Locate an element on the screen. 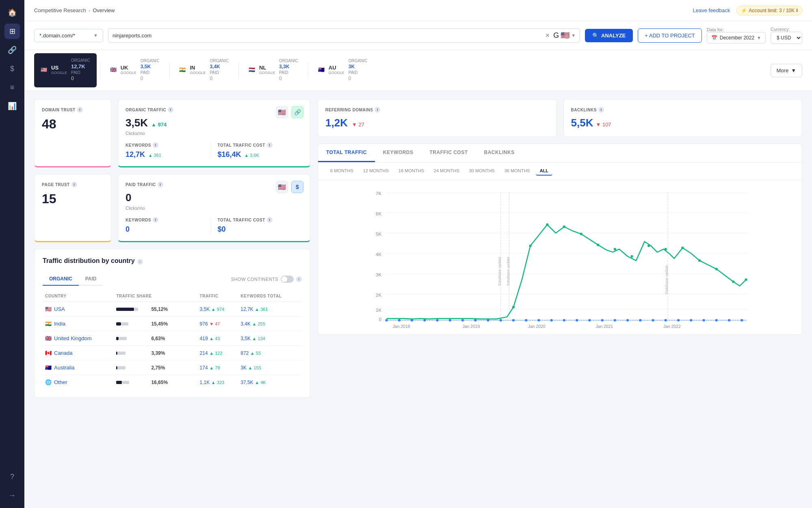 The height and width of the screenshot is (508, 812). second-cards-row: PAGE TRUST i 15 🇺🇸 $ PAID TRAFFIC i is located at coordinates (172, 208).